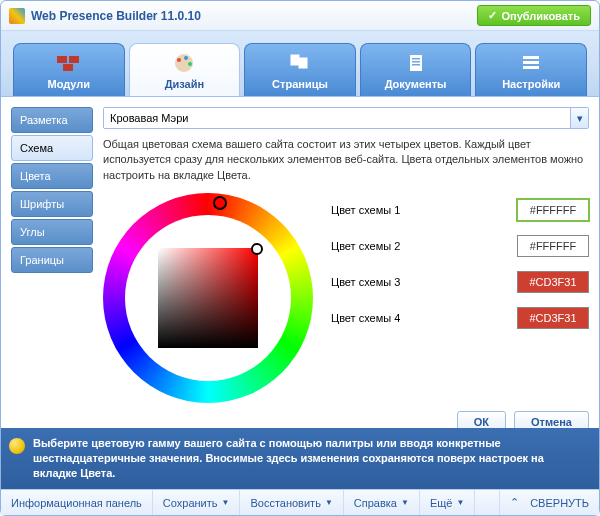 The image size is (600, 516). Describe the element at coordinates (419, 210) in the screenshot. I see `color-label: Цвет схемы 1` at that location.